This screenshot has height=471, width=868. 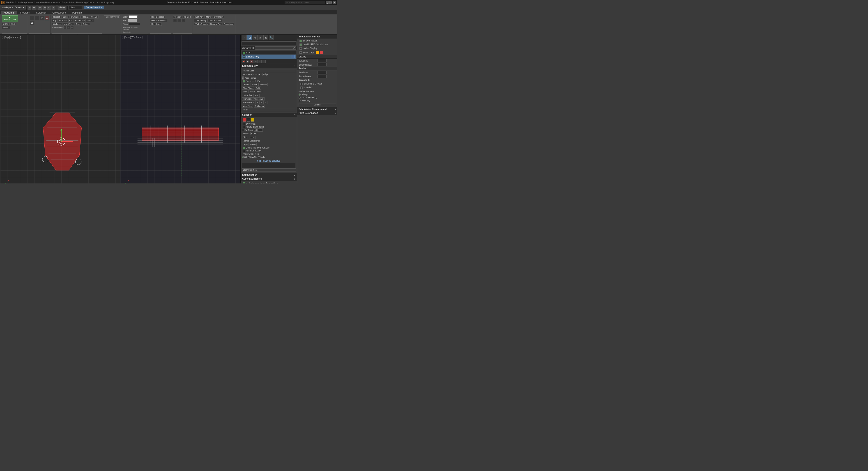 I want to click on relax-button: Relax, so click(x=86, y=17).